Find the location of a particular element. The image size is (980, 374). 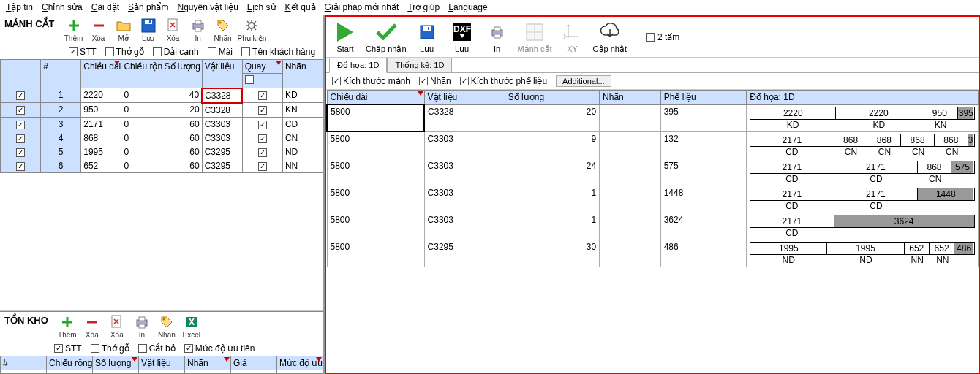

excel-button: XExcel is located at coordinates (192, 327).